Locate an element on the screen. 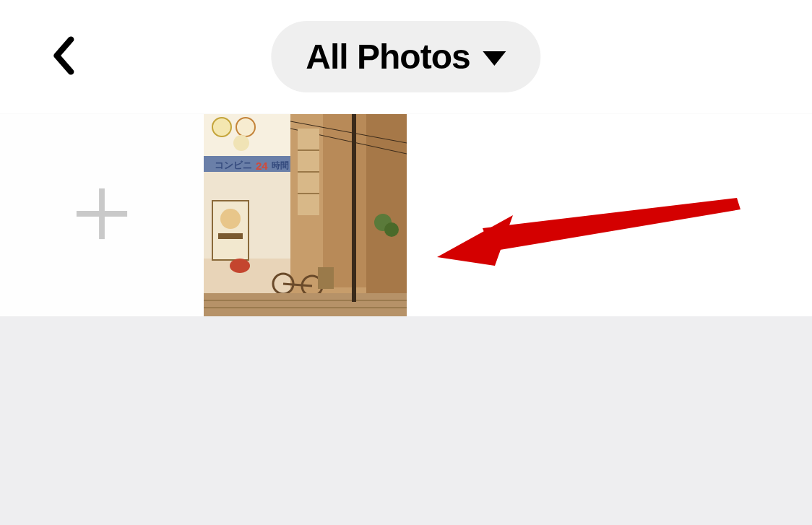 This screenshot has height=525, width=812. svg-text: 時間 is located at coordinates (280, 165).